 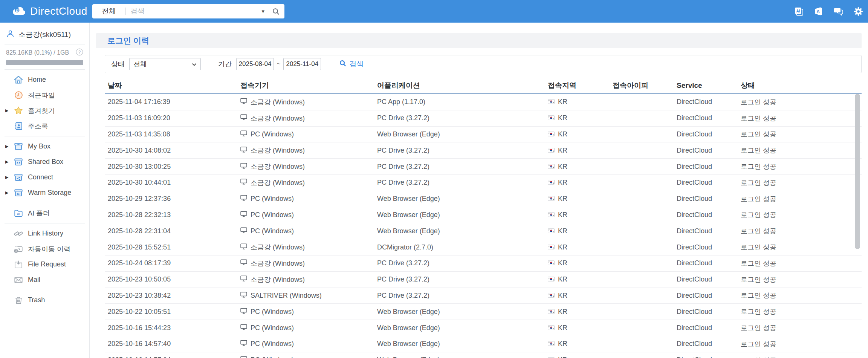 I want to click on user-icon, so click(x=11, y=35).